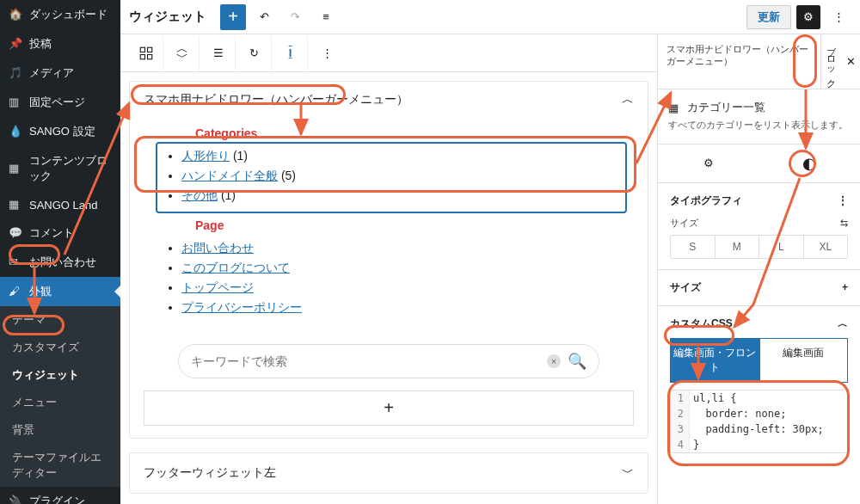  Describe the element at coordinates (15, 44) in the screenshot. I see `pin-icon: 📌` at that location.